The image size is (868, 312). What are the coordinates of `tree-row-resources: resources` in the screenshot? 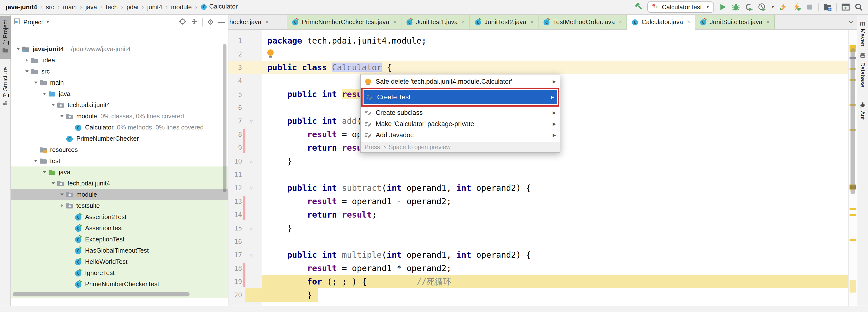 It's located at (119, 150).